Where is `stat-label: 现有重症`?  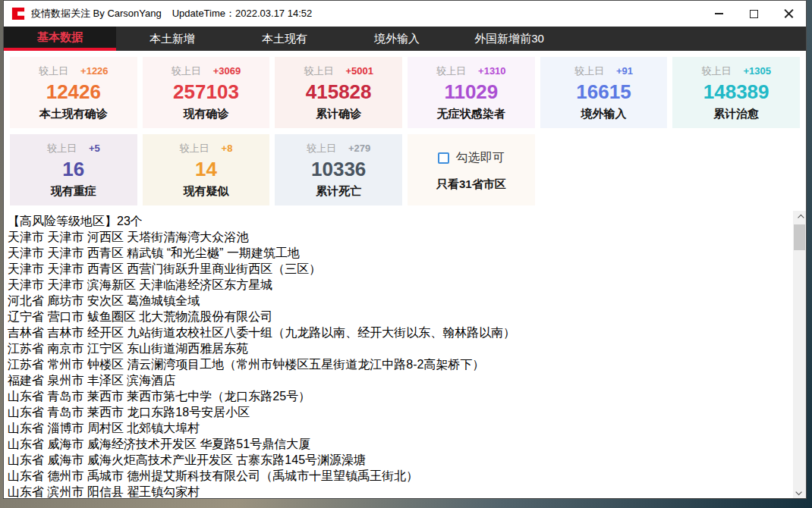 stat-label: 现有重症 is located at coordinates (74, 191).